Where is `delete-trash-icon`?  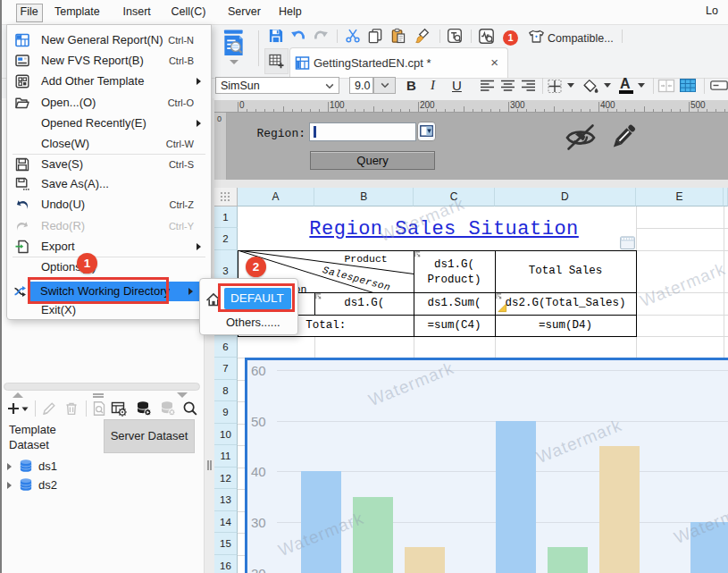
delete-trash-icon is located at coordinates (71, 409).